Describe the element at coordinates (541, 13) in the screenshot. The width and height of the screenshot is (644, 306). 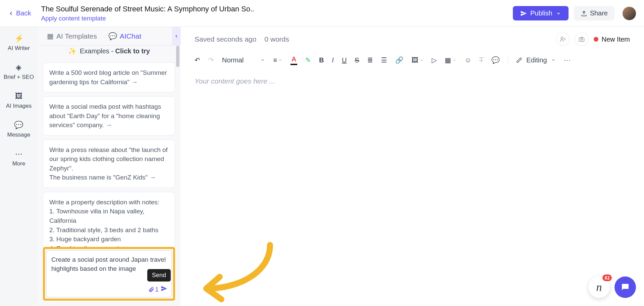
I see `publish-label: Publish` at that location.